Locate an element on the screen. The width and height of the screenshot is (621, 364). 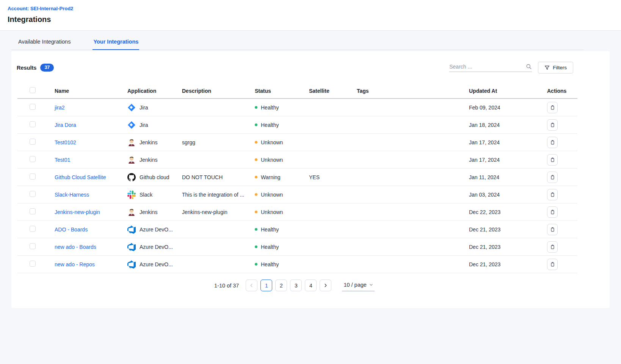
updated-at-value: Dec 22, 2023 is located at coordinates (508, 212).